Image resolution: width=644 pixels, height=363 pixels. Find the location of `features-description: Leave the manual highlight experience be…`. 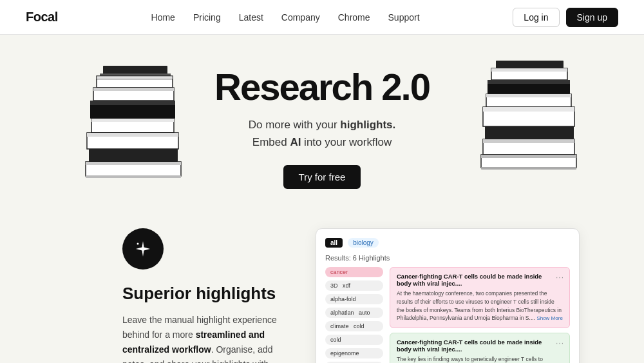

features-description: Leave the manual highlight experience be… is located at coordinates (200, 338).